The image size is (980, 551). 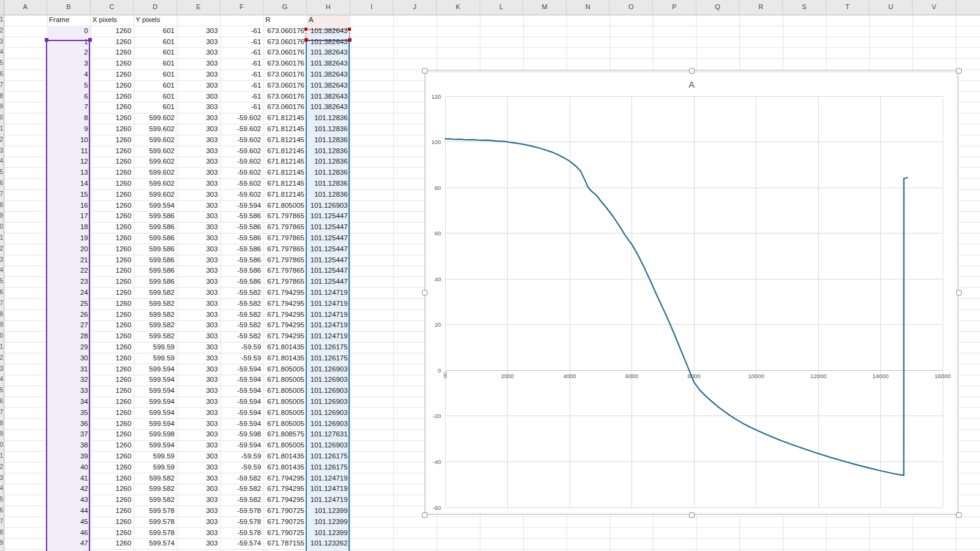 I want to click on cell: 47, so click(x=69, y=544).